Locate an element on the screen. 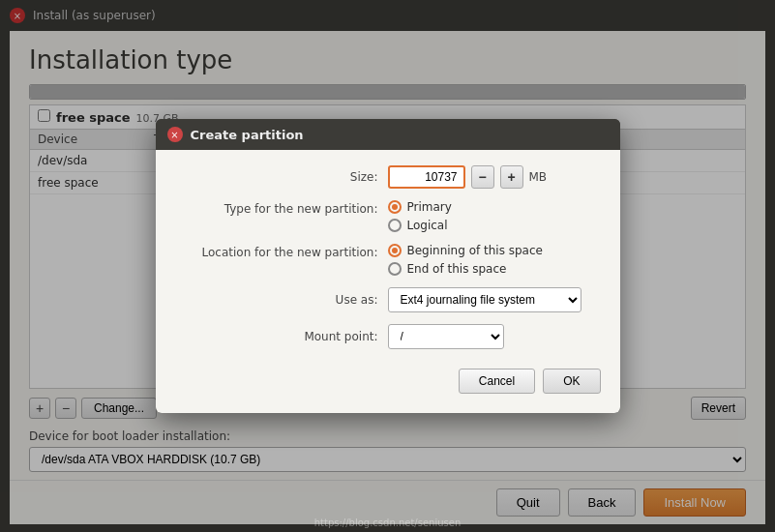  radio-end-label: End of this space is located at coordinates (457, 269).